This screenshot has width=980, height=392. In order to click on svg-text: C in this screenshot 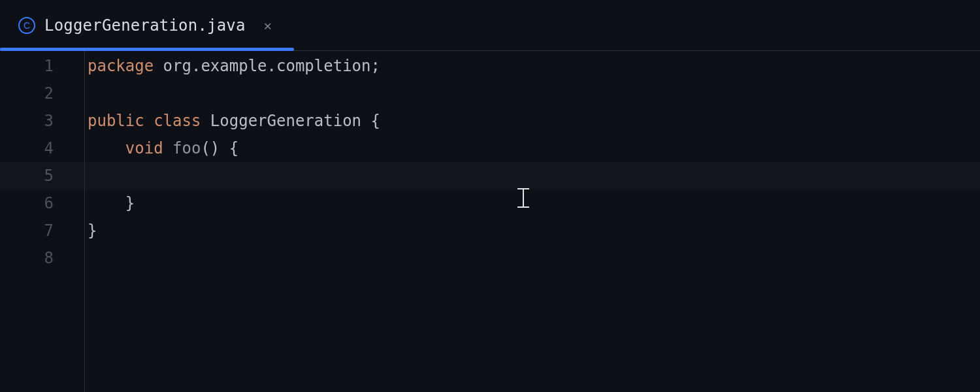, I will do `click(27, 25)`.